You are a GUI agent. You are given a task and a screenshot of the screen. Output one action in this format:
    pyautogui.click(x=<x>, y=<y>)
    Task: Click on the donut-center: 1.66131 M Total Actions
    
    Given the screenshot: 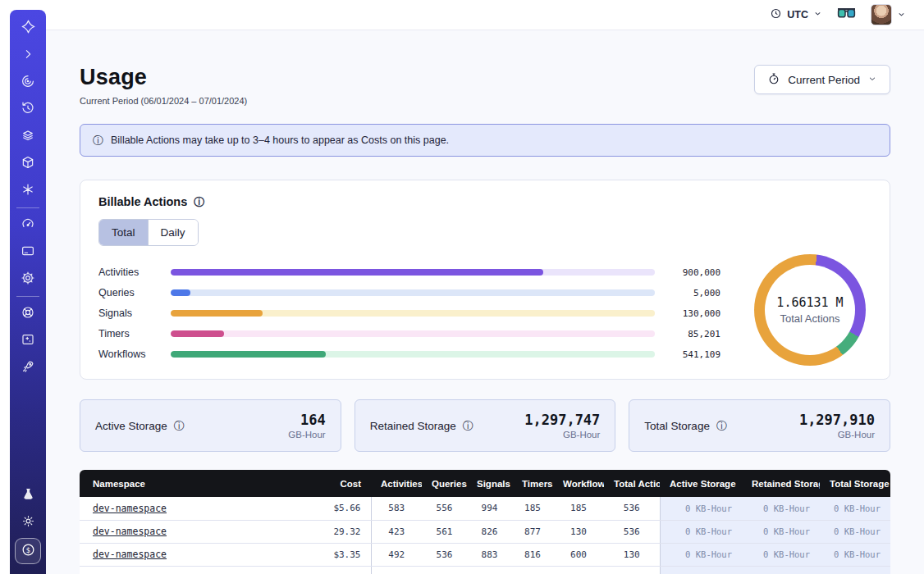 What is the action you would take?
    pyautogui.click(x=810, y=310)
    